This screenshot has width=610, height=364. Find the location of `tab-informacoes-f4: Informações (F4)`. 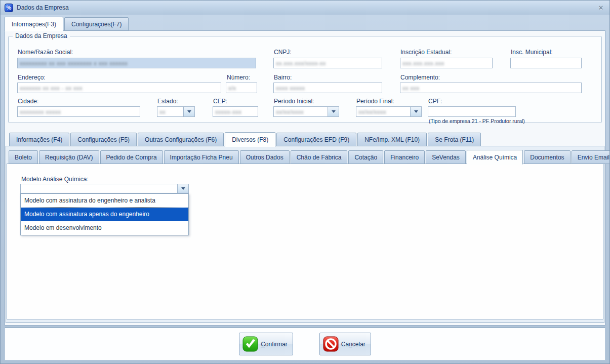

tab-informacoes-f4: Informações (F4) is located at coordinates (39, 140).